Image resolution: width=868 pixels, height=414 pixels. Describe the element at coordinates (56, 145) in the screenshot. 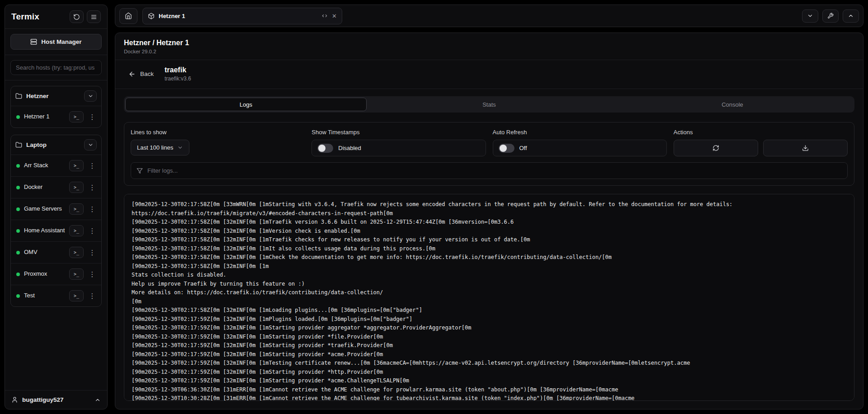

I see `group-header: Laptop` at that location.